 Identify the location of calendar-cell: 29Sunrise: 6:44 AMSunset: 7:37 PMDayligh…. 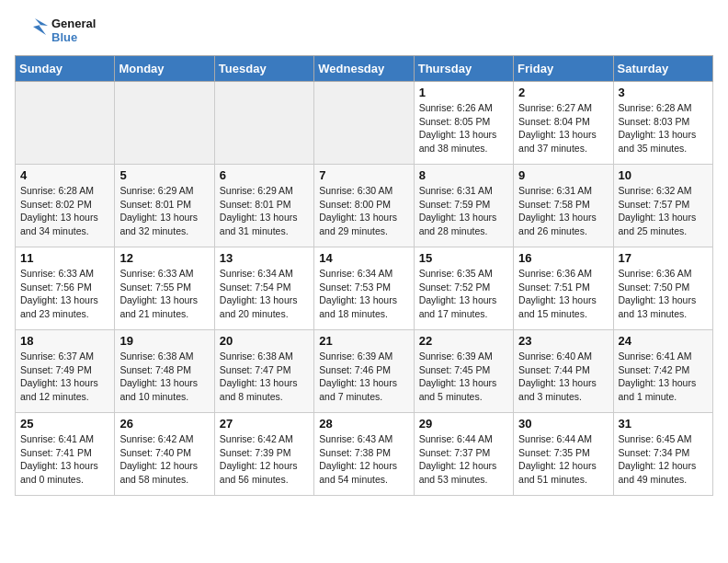
(463, 454).